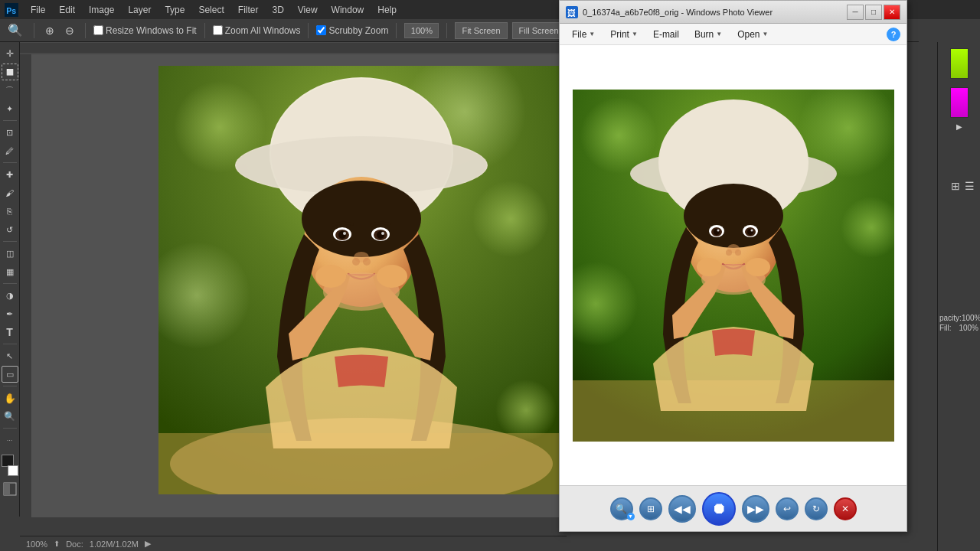  Describe the element at coordinates (959, 297) in the screenshot. I see `ps-right-panel: ▶ ⊞ ☰ pacity: 100% Fill: 100%` at that location.